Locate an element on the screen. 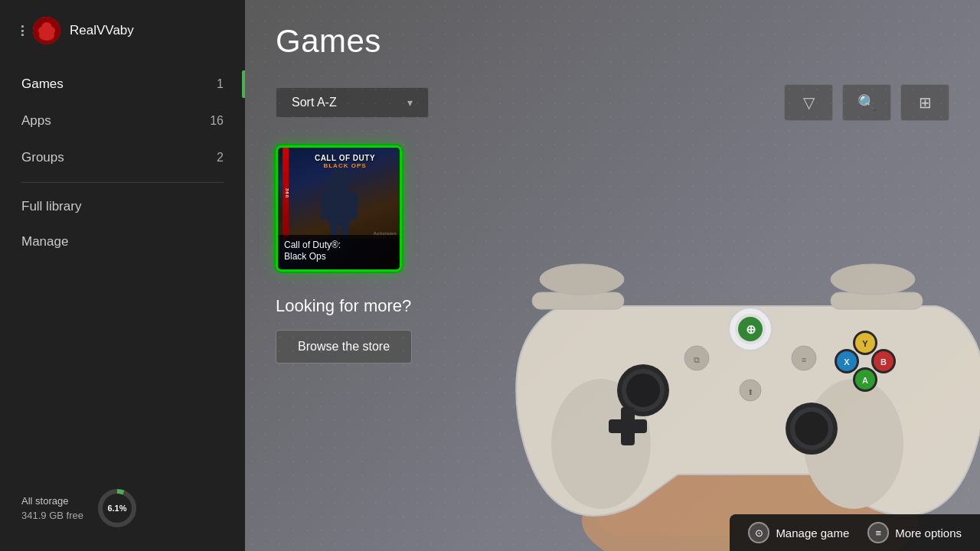 Image resolution: width=980 pixels, height=551 pixels. filter-icon: ▽ is located at coordinates (808, 103).